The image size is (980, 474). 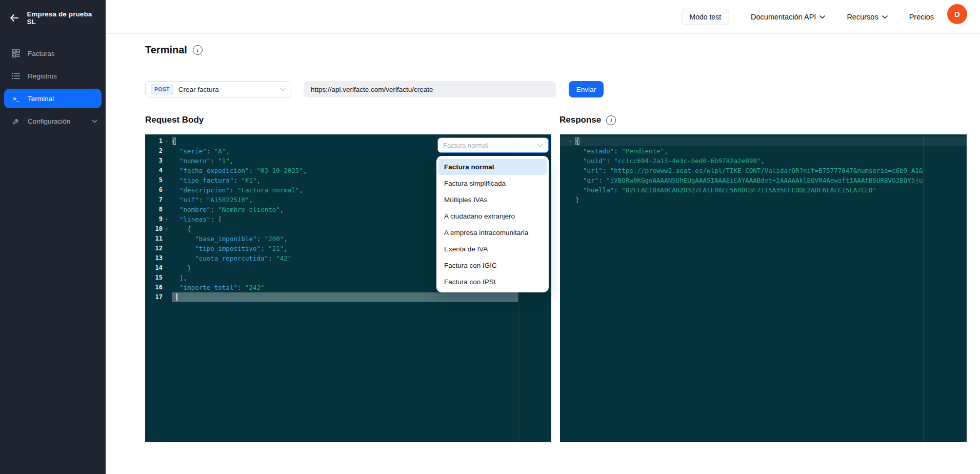 What do you see at coordinates (492, 183) in the screenshot?
I see `invoice-type-option: Factura simplificada` at bounding box center [492, 183].